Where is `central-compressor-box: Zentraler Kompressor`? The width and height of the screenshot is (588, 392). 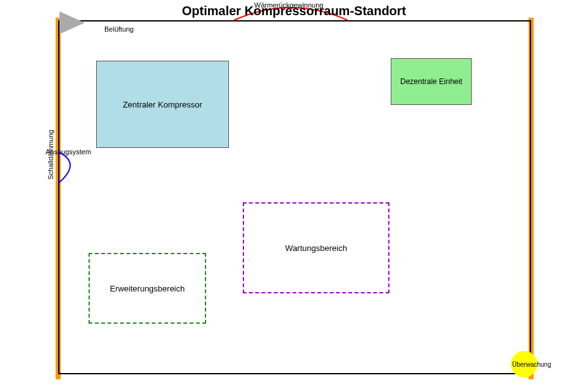 central-compressor-box: Zentraler Kompressor is located at coordinates (162, 104).